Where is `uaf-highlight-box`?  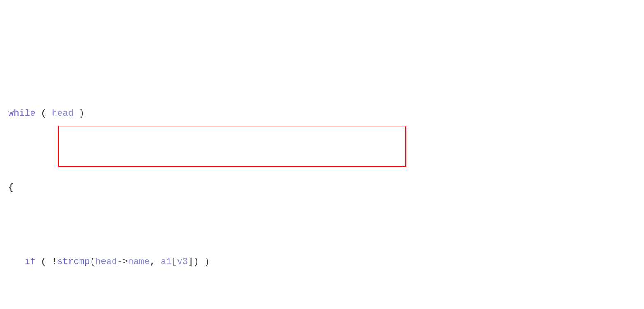
uaf-highlight-box is located at coordinates (232, 146).